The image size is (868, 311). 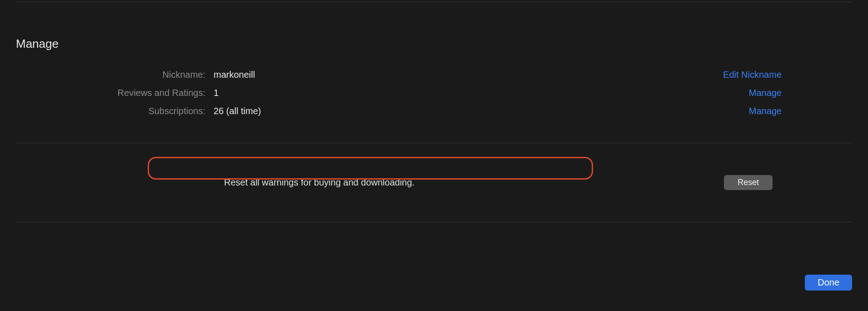 I want to click on reset-section: Reset all warnings for buying and downlo…, so click(x=434, y=183).